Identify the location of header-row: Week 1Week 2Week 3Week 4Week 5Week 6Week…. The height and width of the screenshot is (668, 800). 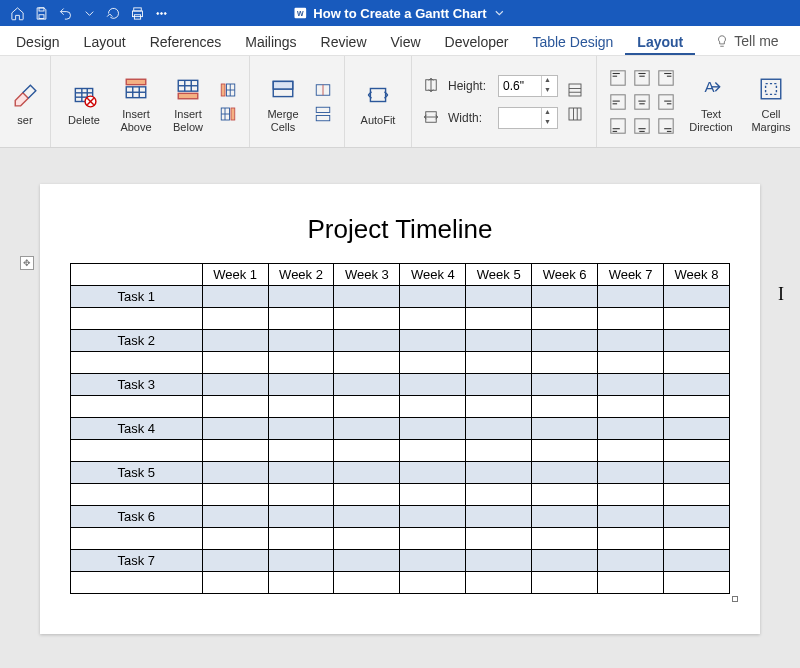
(400, 275).